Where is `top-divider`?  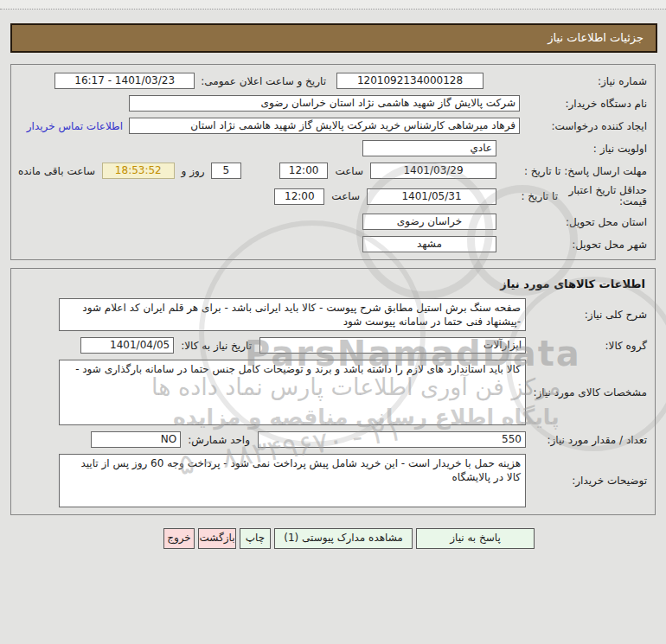 top-divider is located at coordinates (333, 5).